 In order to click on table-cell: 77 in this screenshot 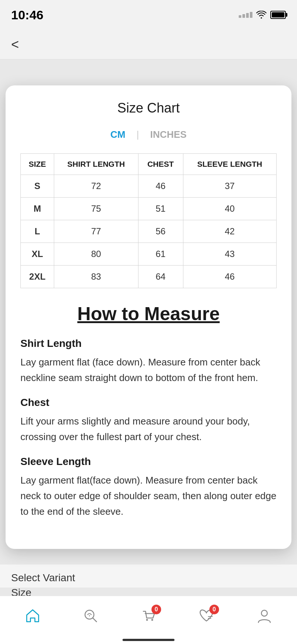, I will do `click(96, 232)`.